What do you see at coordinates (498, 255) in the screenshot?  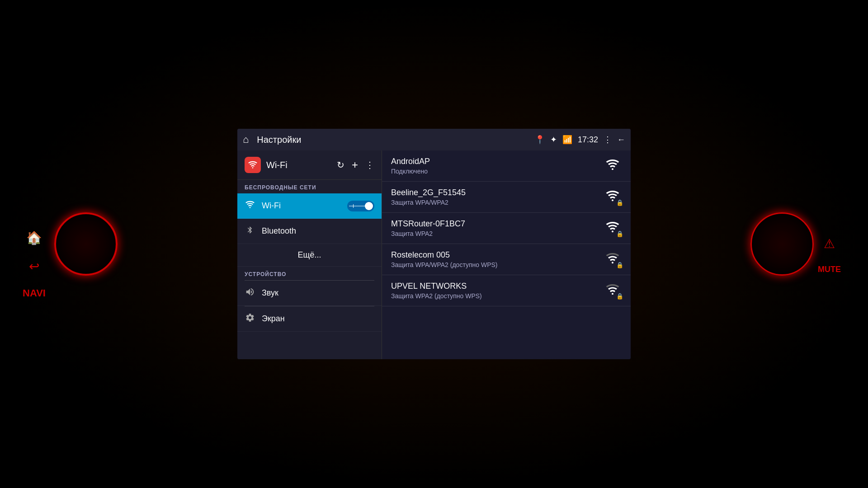 I see `network-name-rostelecom: Rostelecom 005` at bounding box center [498, 255].